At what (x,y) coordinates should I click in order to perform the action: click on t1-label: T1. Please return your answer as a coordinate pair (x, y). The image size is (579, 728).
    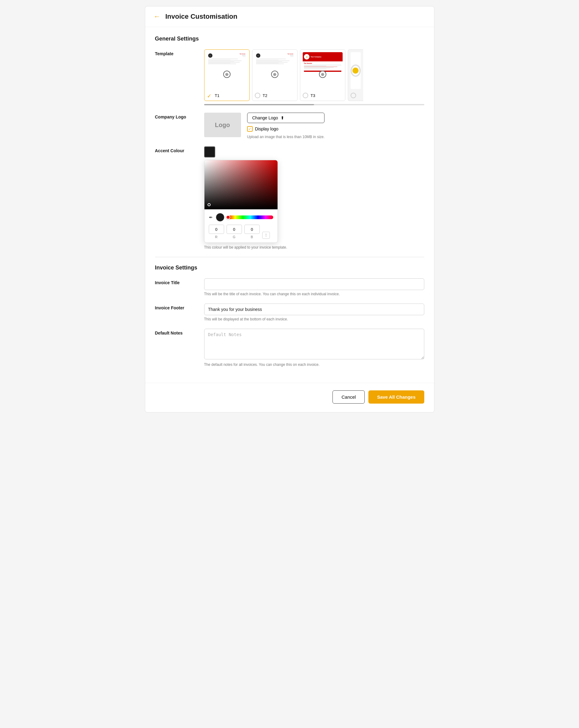
    Looking at the image, I should click on (217, 96).